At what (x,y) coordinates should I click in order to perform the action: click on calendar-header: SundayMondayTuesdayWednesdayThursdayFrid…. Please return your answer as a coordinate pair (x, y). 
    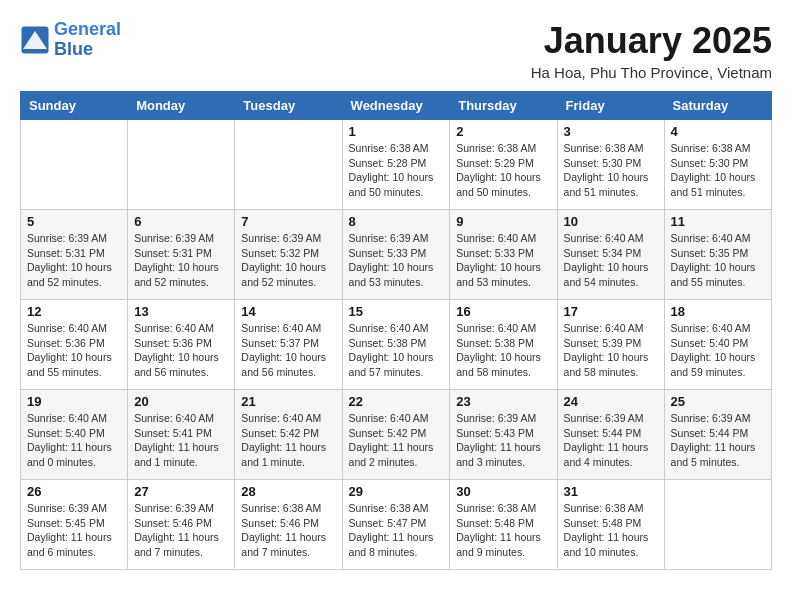
    Looking at the image, I should click on (396, 106).